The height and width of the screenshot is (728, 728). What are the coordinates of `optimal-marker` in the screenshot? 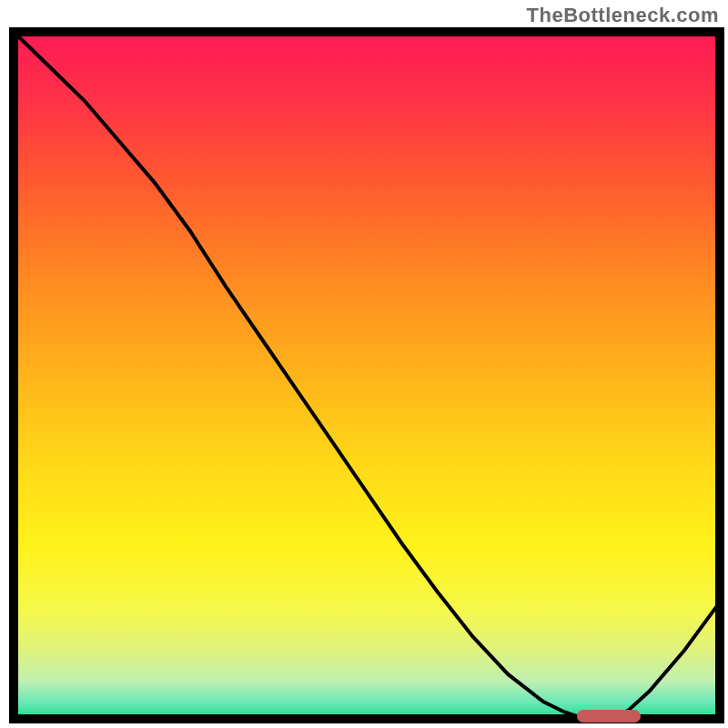 It's located at (609, 716).